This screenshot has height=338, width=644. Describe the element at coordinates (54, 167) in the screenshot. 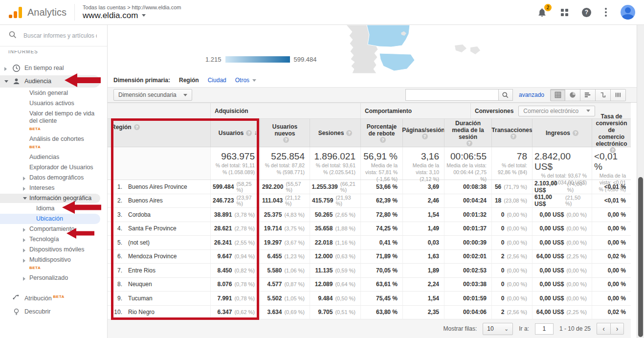

I see `sidebar-item-explorador-de-usuarios: Explorador de Usuarios` at that location.